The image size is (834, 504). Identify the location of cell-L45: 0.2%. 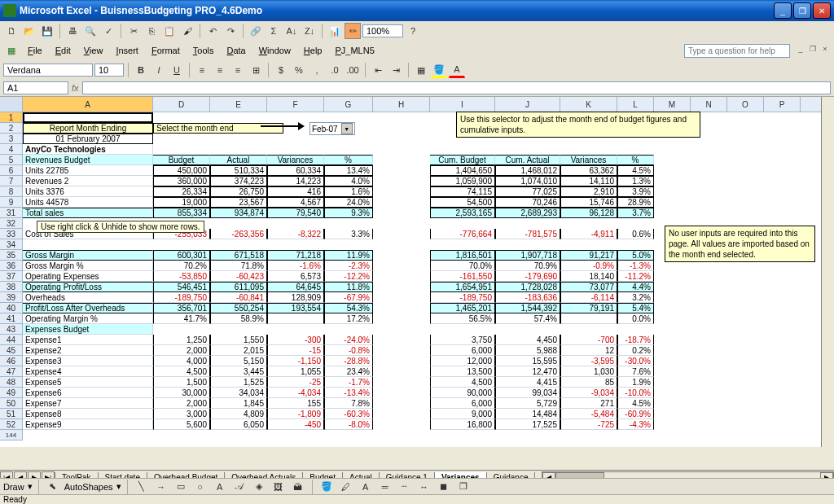
(635, 350).